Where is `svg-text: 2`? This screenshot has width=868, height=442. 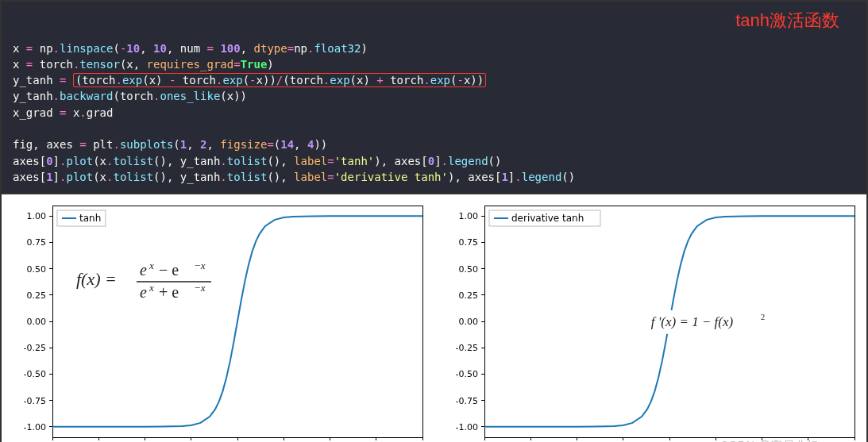 svg-text: 2 is located at coordinates (762, 317).